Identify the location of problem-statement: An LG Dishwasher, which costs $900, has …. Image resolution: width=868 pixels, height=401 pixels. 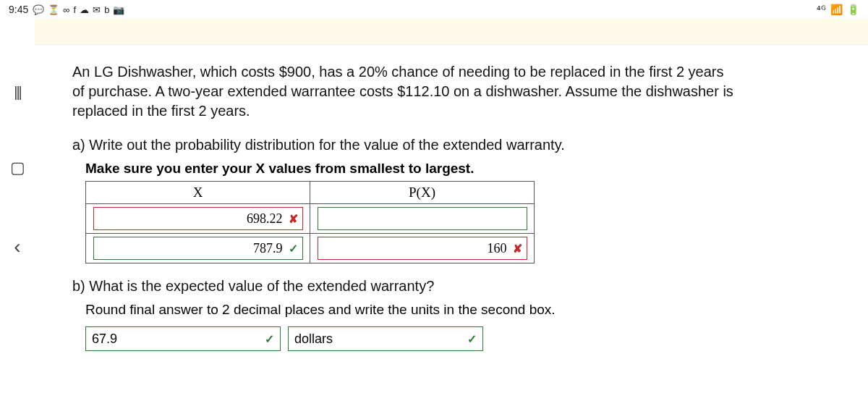
(405, 91).